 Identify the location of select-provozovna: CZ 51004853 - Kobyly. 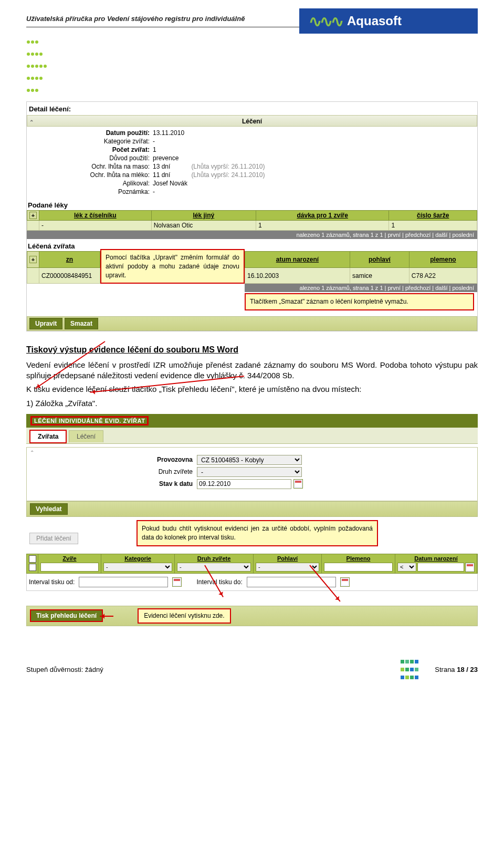
(249, 460).